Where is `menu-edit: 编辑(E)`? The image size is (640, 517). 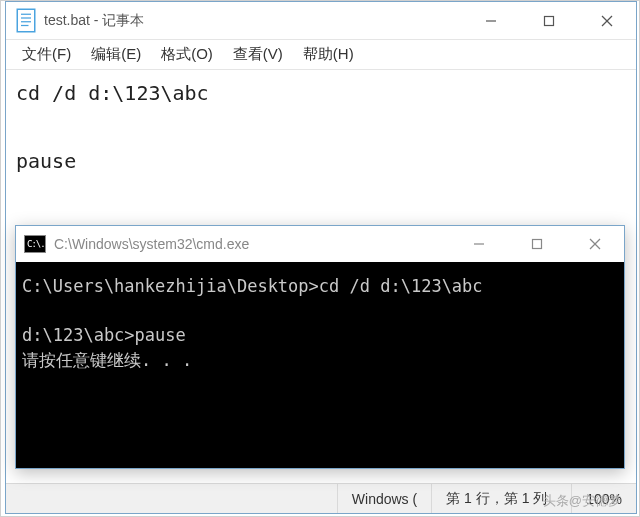 menu-edit: 编辑(E) is located at coordinates (116, 54).